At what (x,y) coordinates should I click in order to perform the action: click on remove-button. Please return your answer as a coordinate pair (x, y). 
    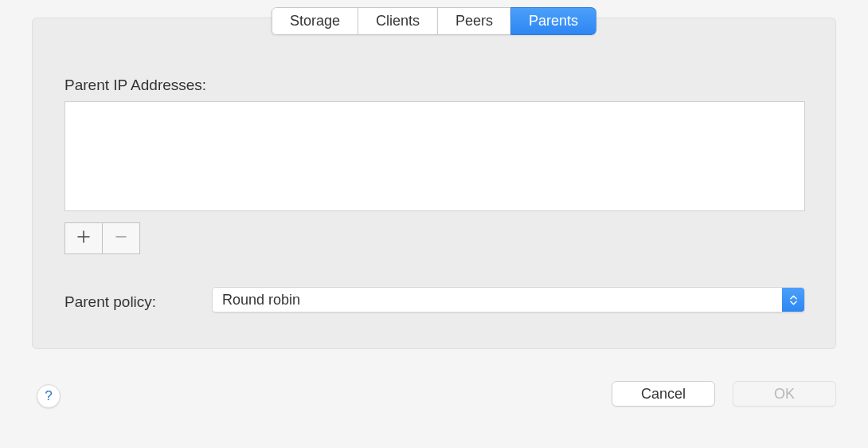
    Looking at the image, I should click on (121, 238).